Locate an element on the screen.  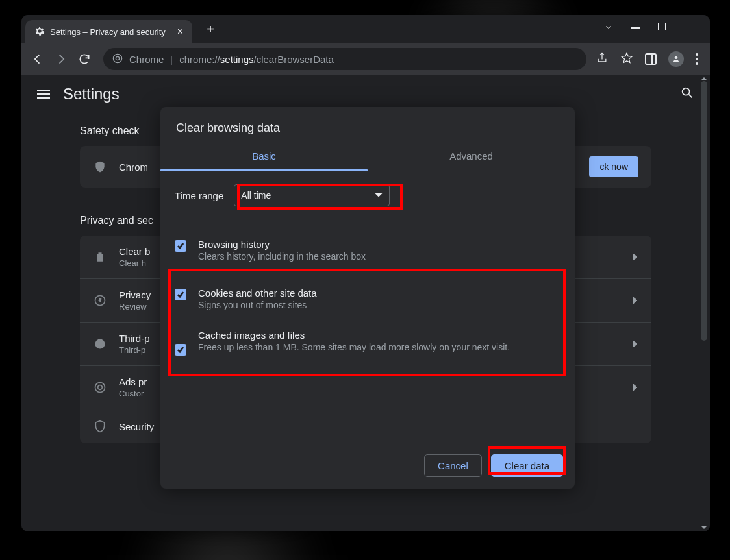
browser-tab: Settings – Privacy and security × is located at coordinates (109, 32).